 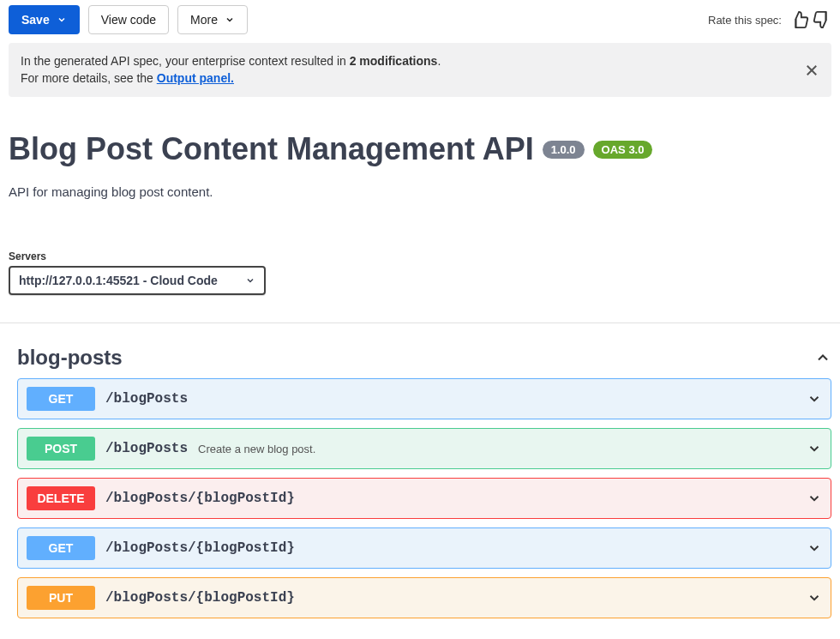 What do you see at coordinates (424, 399) in the screenshot?
I see `operation-row: GET /blogPosts` at bounding box center [424, 399].